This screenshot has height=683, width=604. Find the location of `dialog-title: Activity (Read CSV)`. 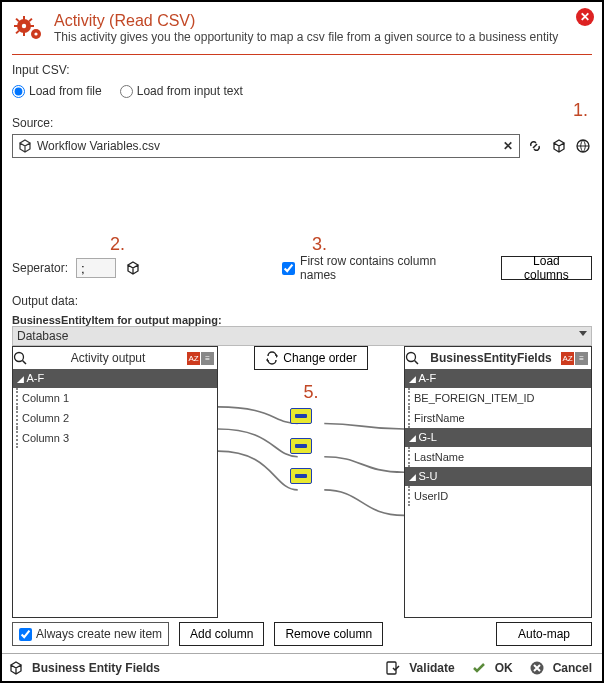

dialog-title: Activity (Read CSV) is located at coordinates (306, 21).